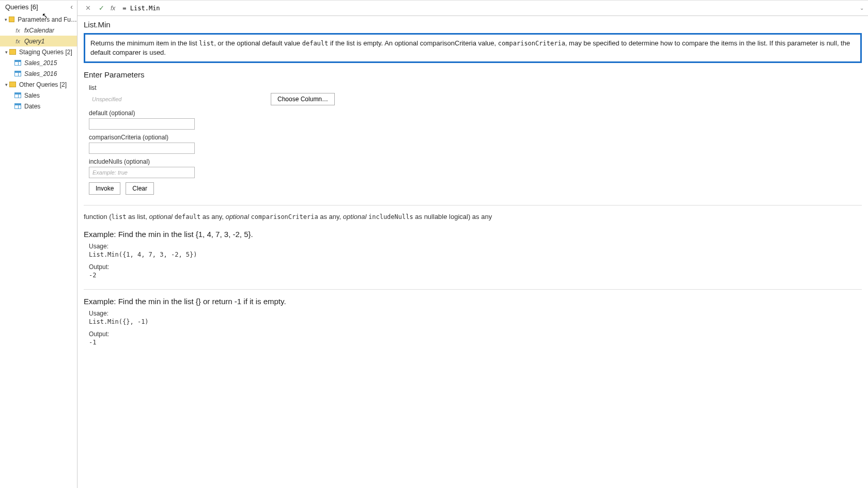 This screenshot has width=868, height=488. Describe the element at coordinates (142, 172) in the screenshot. I see `param-includenulls-input` at that location.